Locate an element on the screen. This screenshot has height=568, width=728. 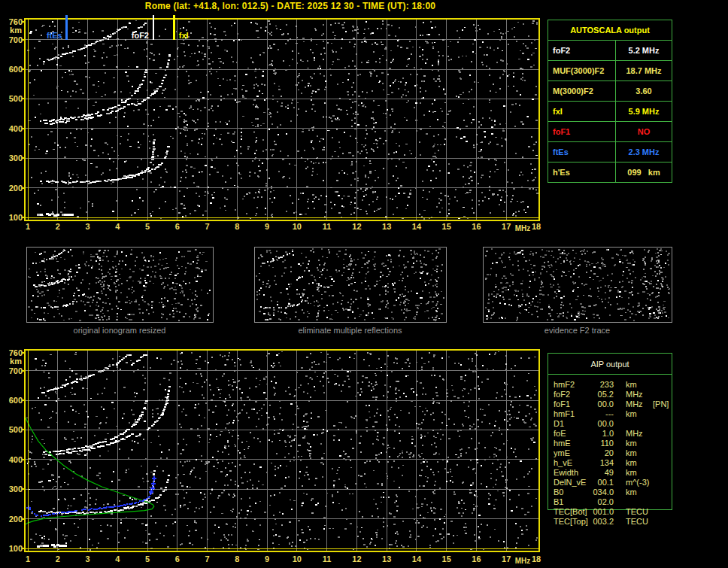
table-row: foE1.0MHz is located at coordinates (612, 433).